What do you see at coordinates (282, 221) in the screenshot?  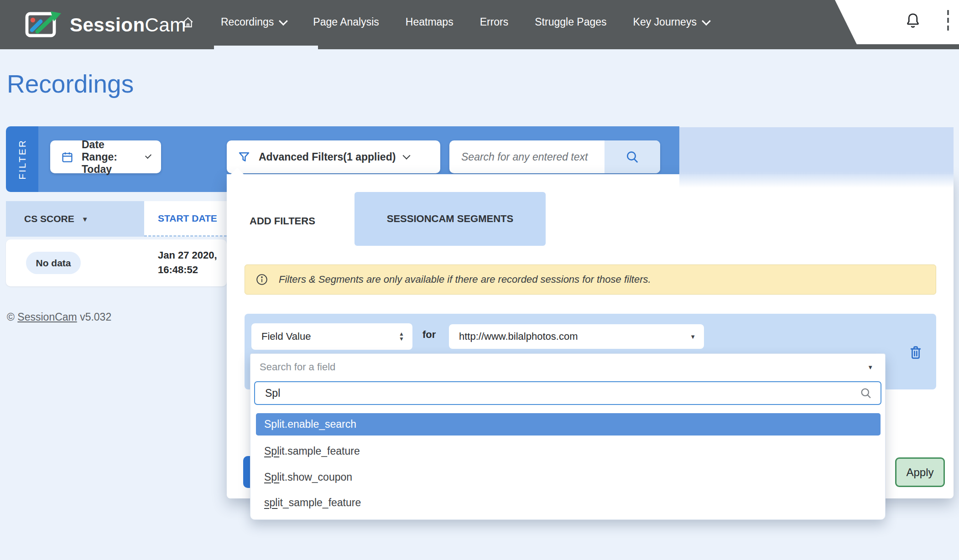 I see `tab-add-filters-label: ADD FILTERS` at bounding box center [282, 221].